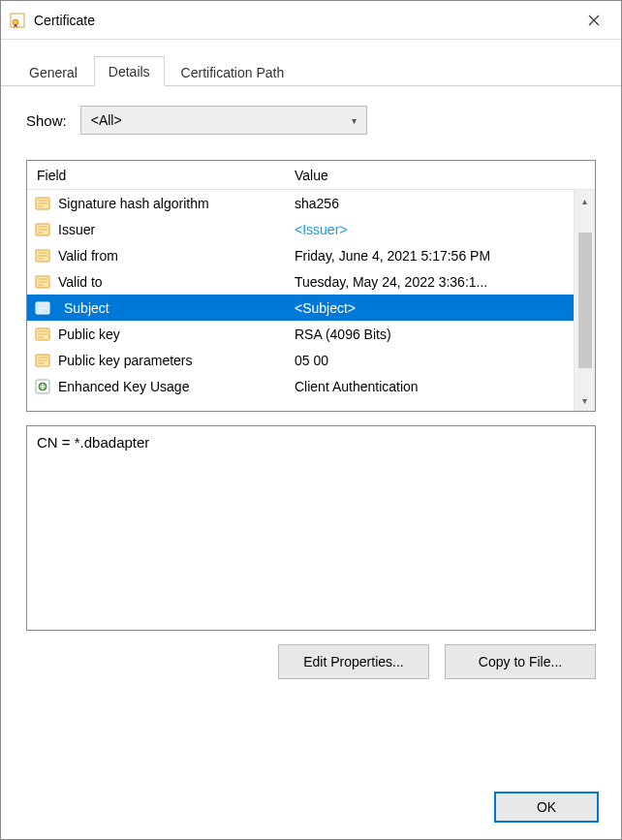  Describe the element at coordinates (130, 72) in the screenshot. I see `tab-details: Details` at that location.